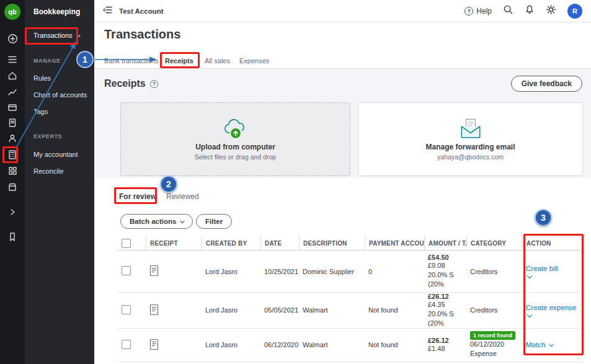  Describe the element at coordinates (553, 243) in the screenshot. I see `col-action: ACTION` at that location.